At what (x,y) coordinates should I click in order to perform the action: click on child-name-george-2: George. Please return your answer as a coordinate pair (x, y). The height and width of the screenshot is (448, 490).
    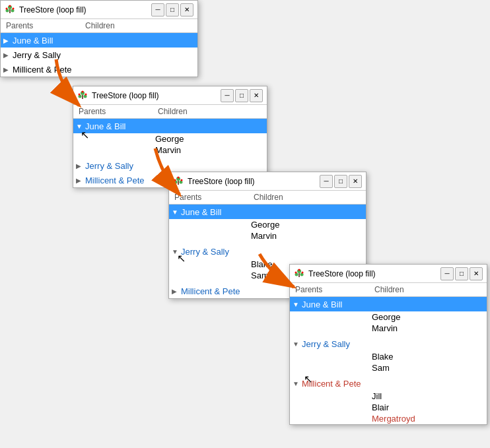
    Looking at the image, I should click on (169, 139).